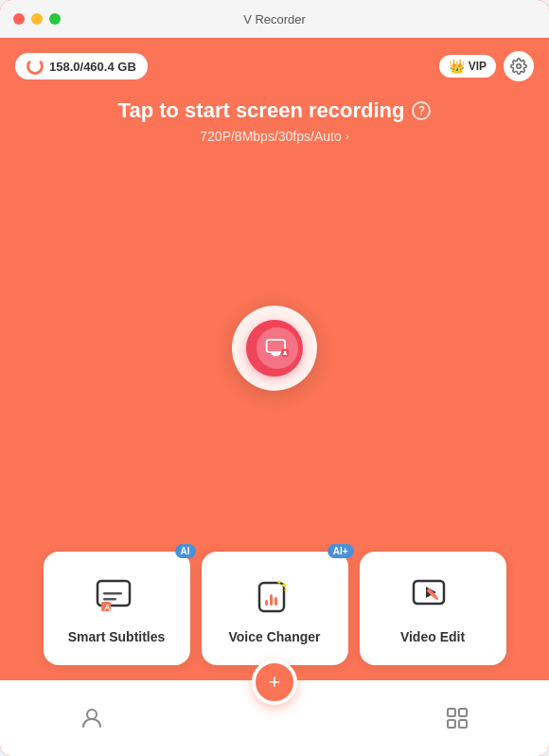 This screenshot has height=756, width=549. What do you see at coordinates (274, 19) in the screenshot?
I see `title-bar: V Recorder` at bounding box center [274, 19].